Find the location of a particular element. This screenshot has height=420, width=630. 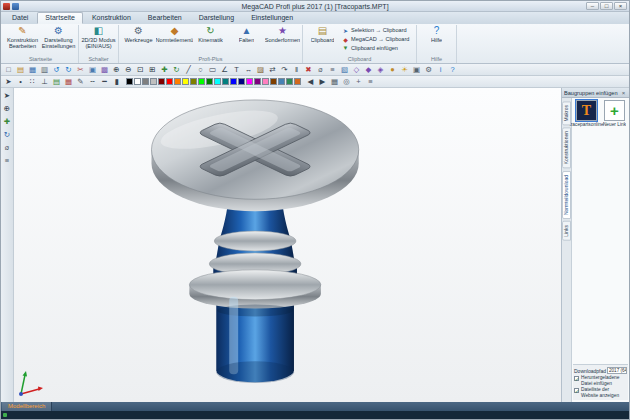

attributes-icon: ≡ is located at coordinates (370, 82).